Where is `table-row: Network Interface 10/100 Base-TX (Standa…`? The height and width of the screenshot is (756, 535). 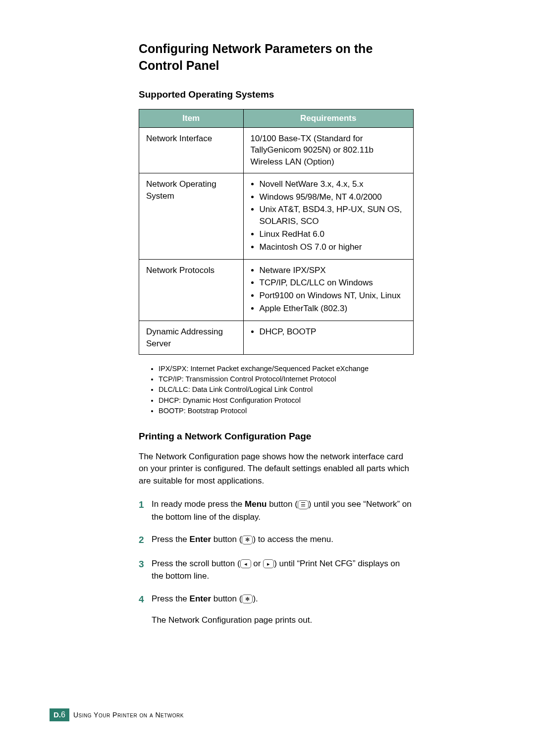 table-row: Network Interface 10/100 Base-TX (Standa… is located at coordinates (276, 150).